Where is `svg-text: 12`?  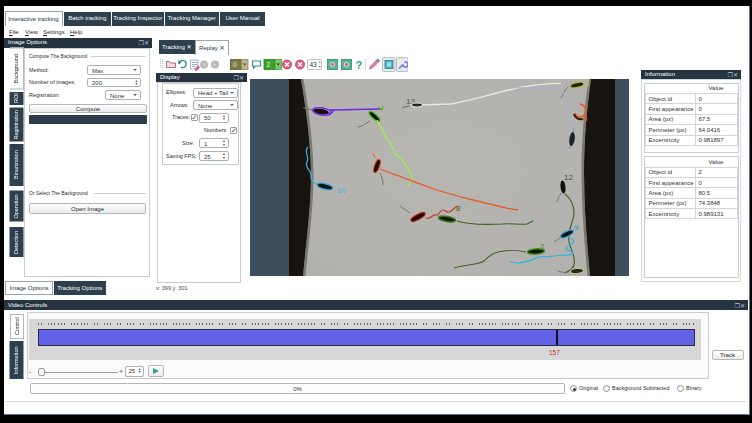
svg-text: 12 is located at coordinates (568, 178).